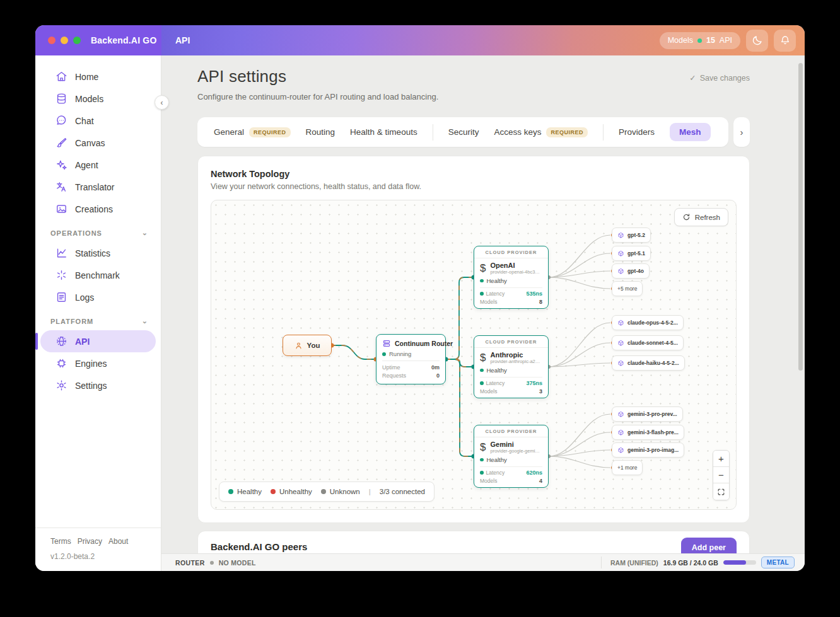 The height and width of the screenshot is (617, 840). What do you see at coordinates (648, 432) in the screenshot?
I see `node-model-gemini-flash-preview: gemini-3-flash-pre...` at bounding box center [648, 432].